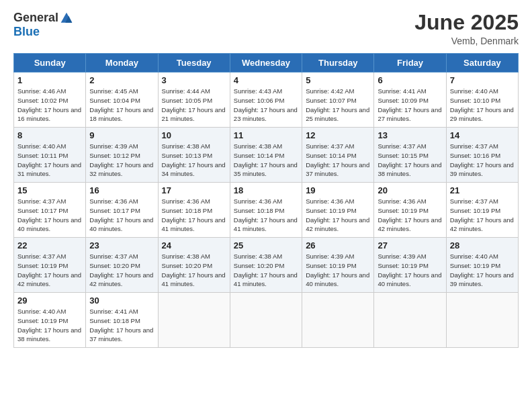 Image resolution: width=532 pixels, height=411 pixels. What do you see at coordinates (122, 136) in the screenshot?
I see `day-number: 9` at bounding box center [122, 136].